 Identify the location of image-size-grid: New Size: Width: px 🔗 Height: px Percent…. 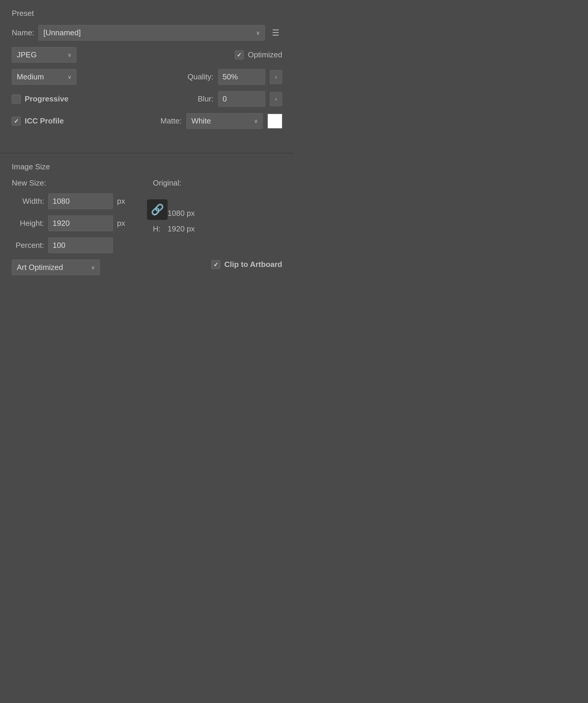
(147, 227).